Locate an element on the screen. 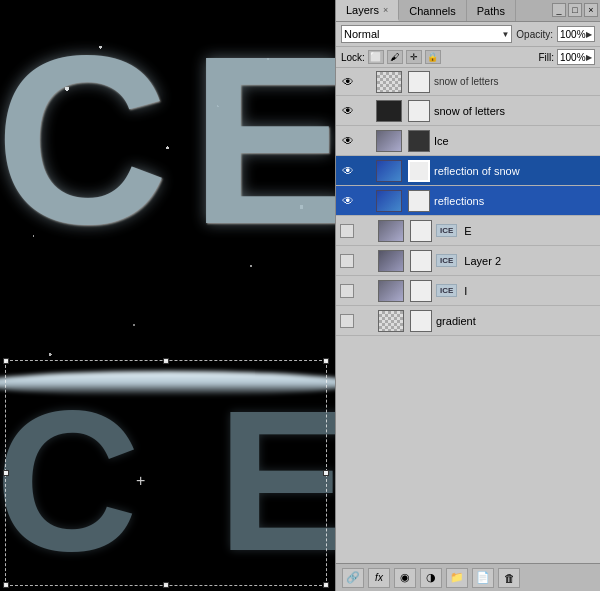  badge-ice-e: ICE is located at coordinates (446, 230).